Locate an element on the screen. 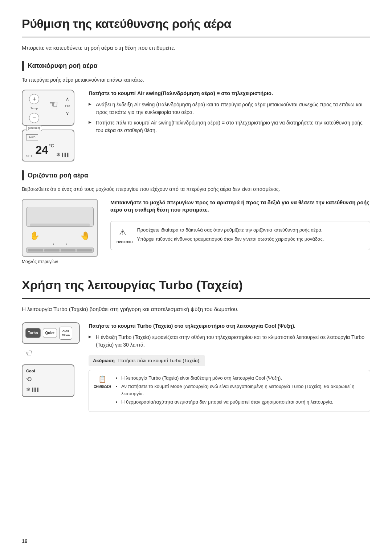 This screenshot has width=392, height=556. section1-header: Κατακόρυφη ροή αέρα is located at coordinates (196, 66).